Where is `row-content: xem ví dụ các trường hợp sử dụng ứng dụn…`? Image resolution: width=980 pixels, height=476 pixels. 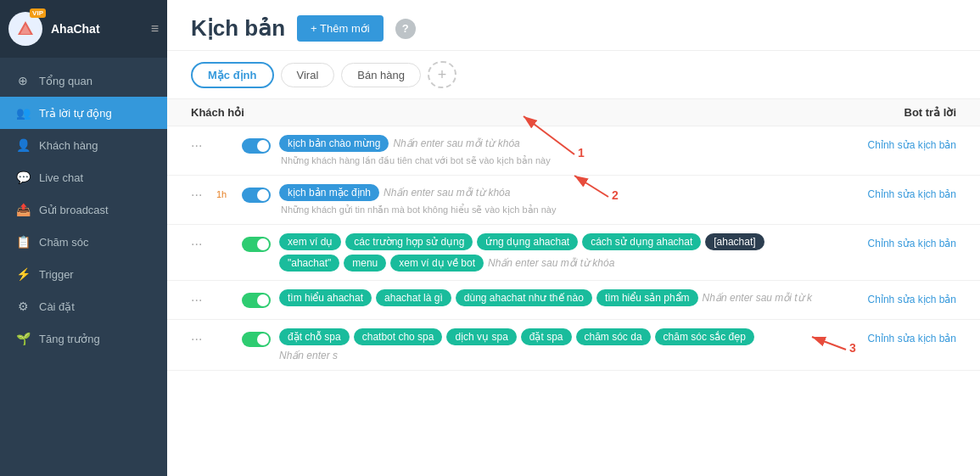 row-content: xem ví dụ các trường hợp sử dụng ứng dụn… is located at coordinates (546, 253).